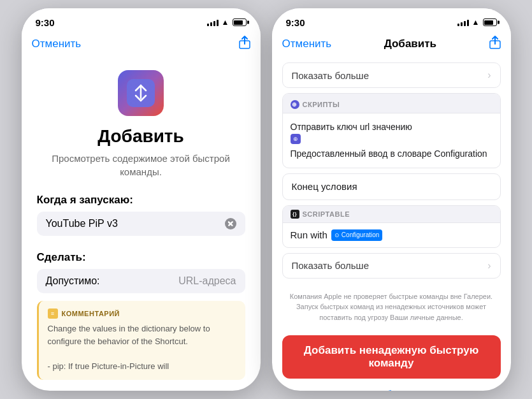 Image resolution: width=532 pixels, height=399 pixels. What do you see at coordinates (53, 314) in the screenshot?
I see `comment-icon: ≡` at bounding box center [53, 314].